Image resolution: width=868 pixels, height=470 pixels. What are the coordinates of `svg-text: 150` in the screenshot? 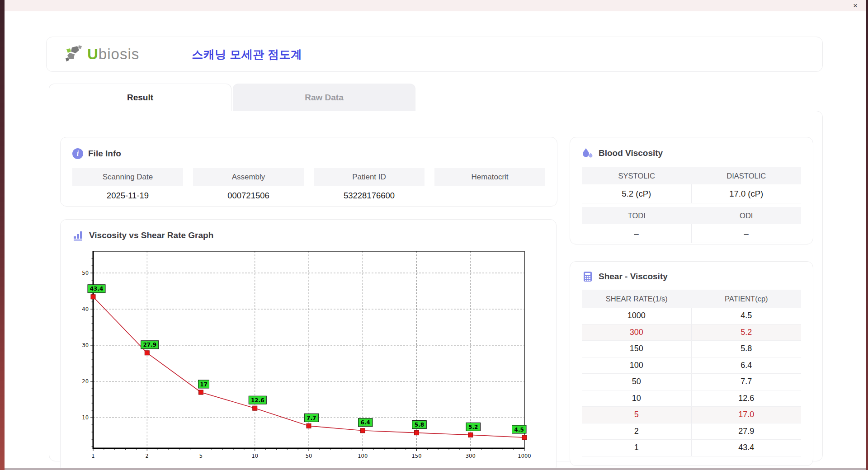 It's located at (417, 456).